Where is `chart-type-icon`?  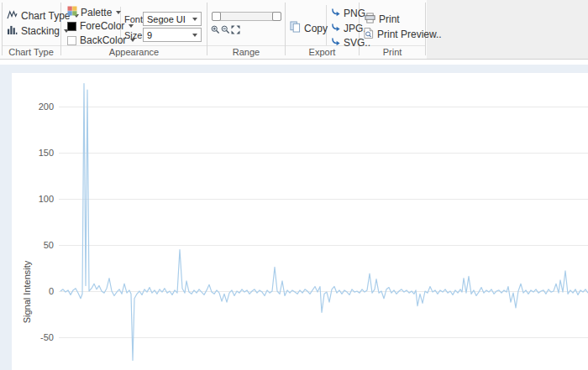
chart-type-icon is located at coordinates (12, 16).